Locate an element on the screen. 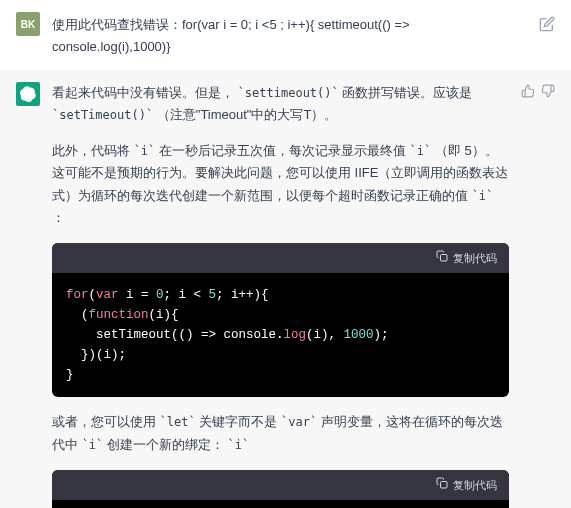 The width and height of the screenshot is (571, 508). code-token: (i){ is located at coordinates (164, 315).